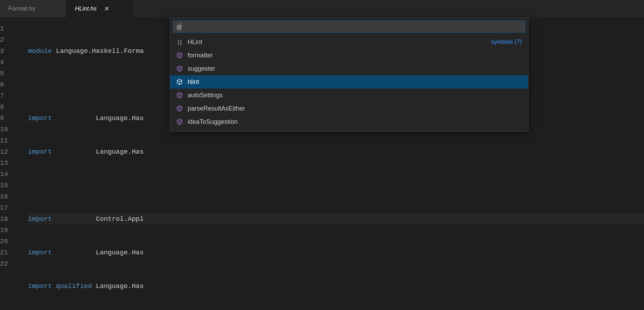 This screenshot has width=644, height=310. What do you see at coordinates (216, 108) in the screenshot?
I see `symbol-label: parseResultAsEither` at bounding box center [216, 108].